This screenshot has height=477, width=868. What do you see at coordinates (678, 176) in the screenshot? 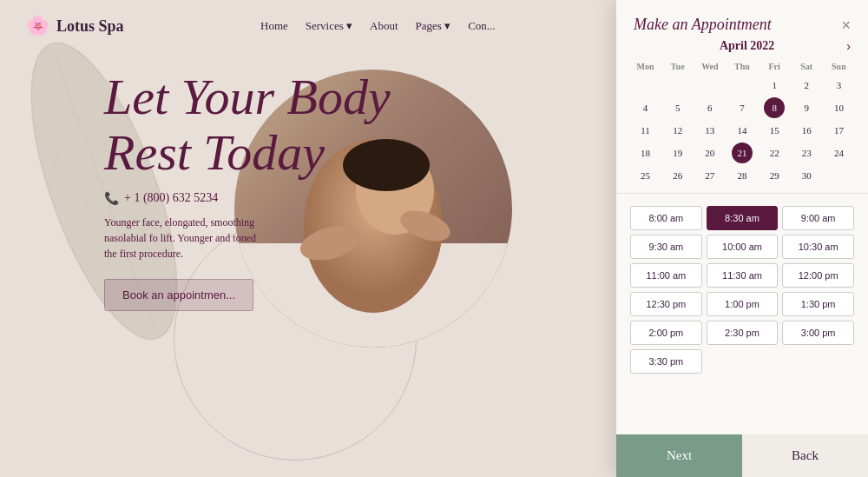
I see `calendar-day: 26` at bounding box center [678, 176].